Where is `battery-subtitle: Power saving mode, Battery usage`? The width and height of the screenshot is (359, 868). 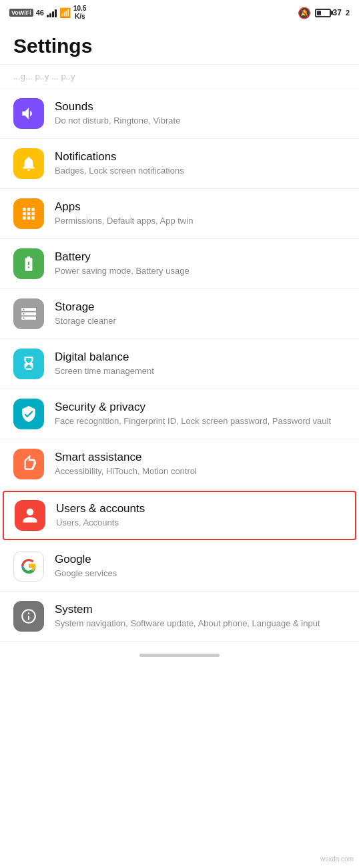 battery-subtitle: Power saving mode, Battery usage is located at coordinates (200, 271).